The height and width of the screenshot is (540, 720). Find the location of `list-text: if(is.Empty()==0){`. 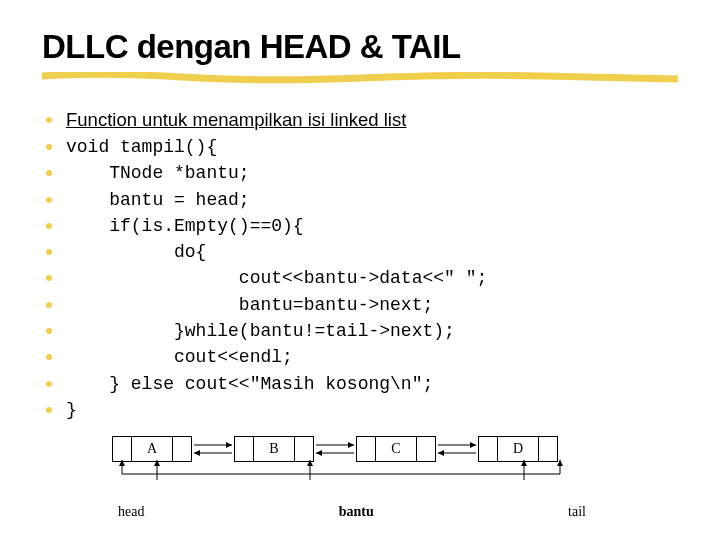

list-text: if(is.Empty()==0){ is located at coordinates (185, 226).